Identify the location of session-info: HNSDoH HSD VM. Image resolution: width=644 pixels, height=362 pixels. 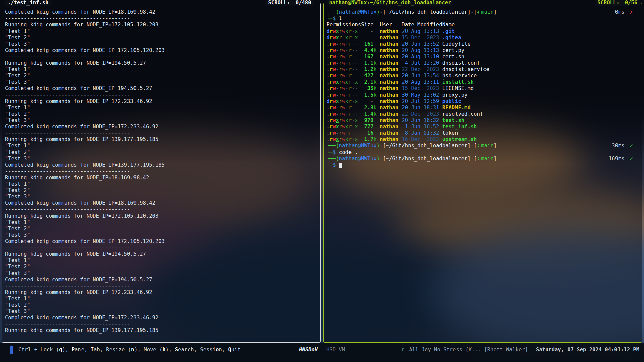
(322, 350).